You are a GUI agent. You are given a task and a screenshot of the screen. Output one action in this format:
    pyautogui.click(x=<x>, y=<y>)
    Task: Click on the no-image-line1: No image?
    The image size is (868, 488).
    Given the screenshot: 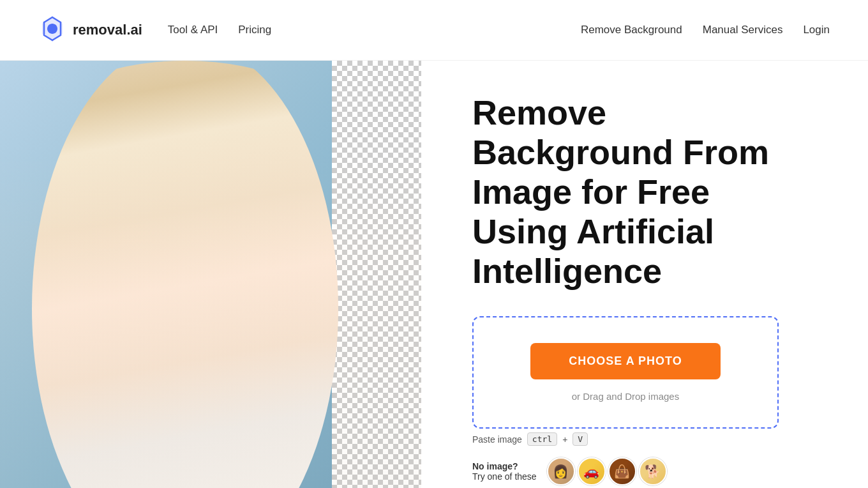 What is the action you would take?
    pyautogui.click(x=504, y=466)
    